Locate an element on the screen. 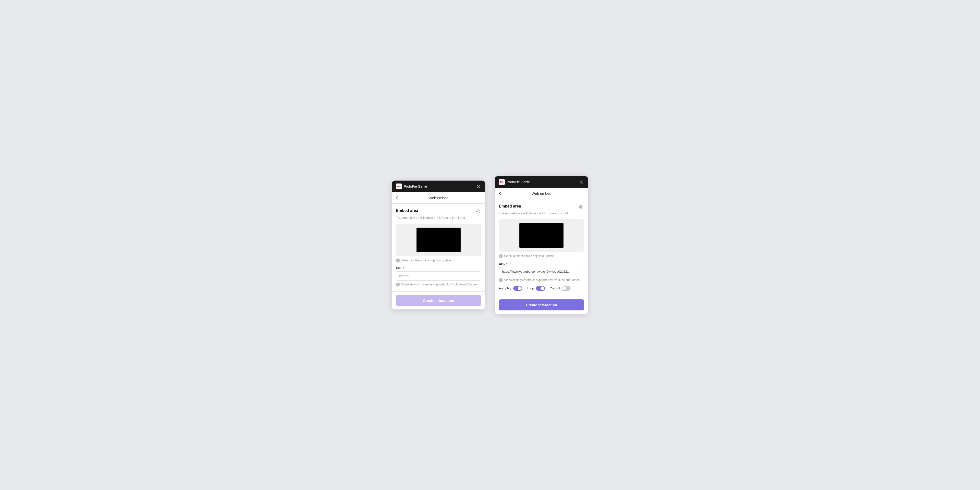  section-header-left: Embed area is located at coordinates (439, 212).